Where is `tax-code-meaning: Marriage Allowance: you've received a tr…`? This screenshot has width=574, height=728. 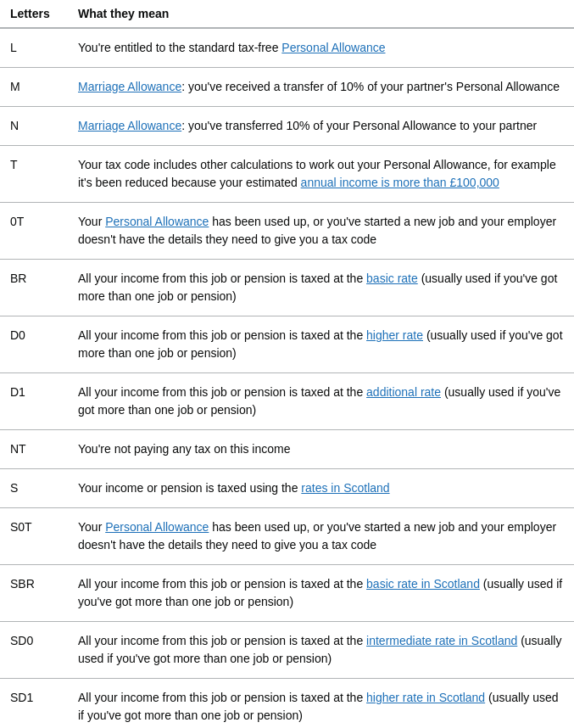
tax-code-meaning: Marriage Allowance: you've received a tr… is located at coordinates (320, 87).